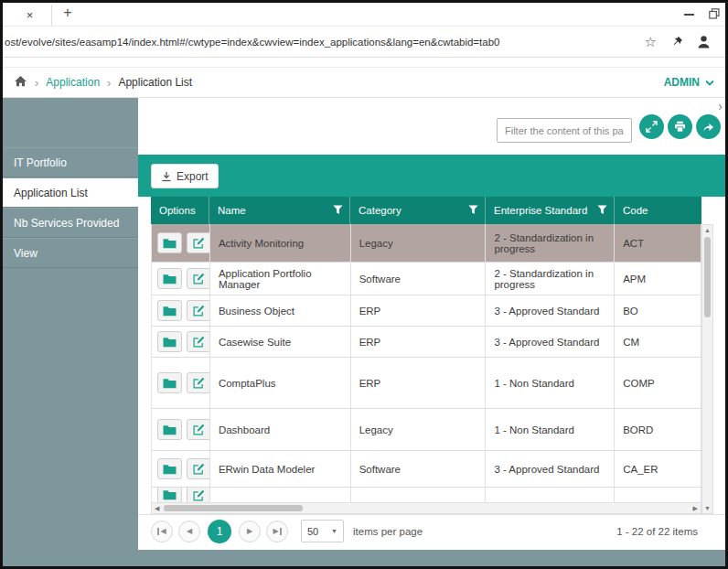 The height and width of the screenshot is (569, 728). I want to click on next-icon: ▶, so click(275, 531).